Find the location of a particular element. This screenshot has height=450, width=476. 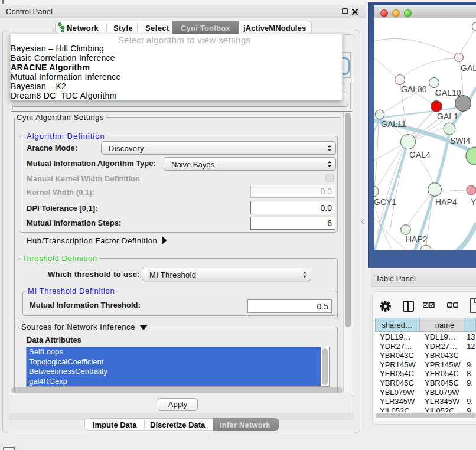

svg-text: HAP2 is located at coordinates (417, 239).